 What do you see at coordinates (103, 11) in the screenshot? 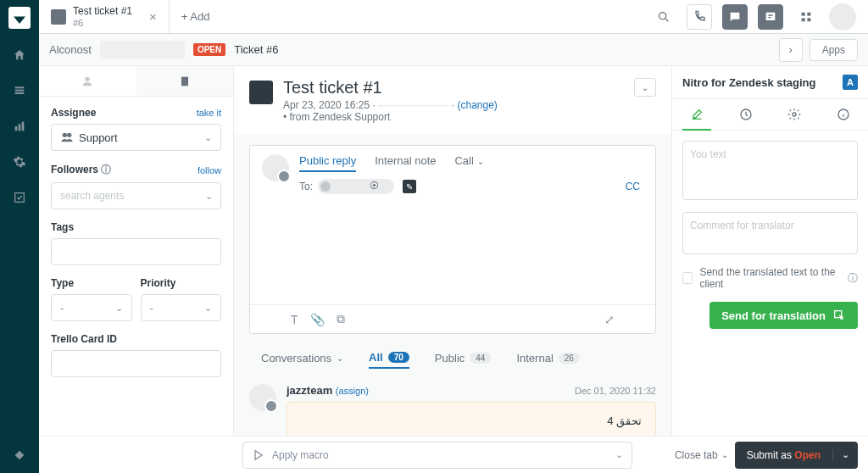
I see `tab-title: Test ticket #1` at bounding box center [103, 11].